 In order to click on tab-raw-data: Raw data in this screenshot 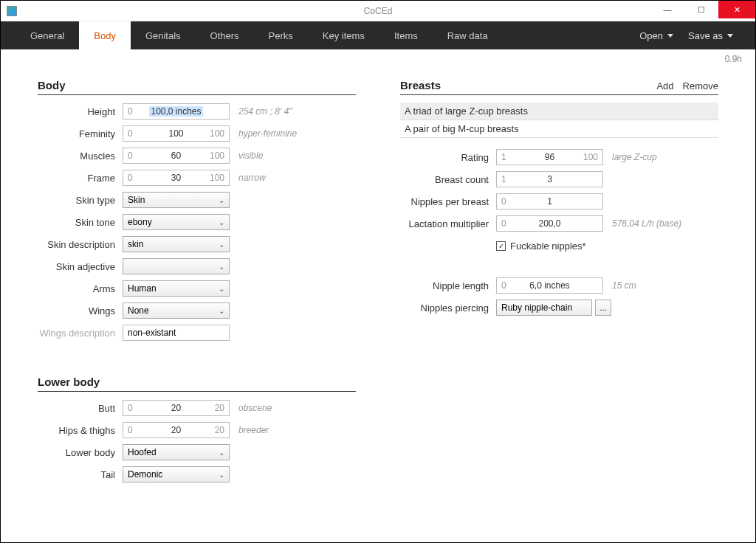, I will do `click(468, 35)`.